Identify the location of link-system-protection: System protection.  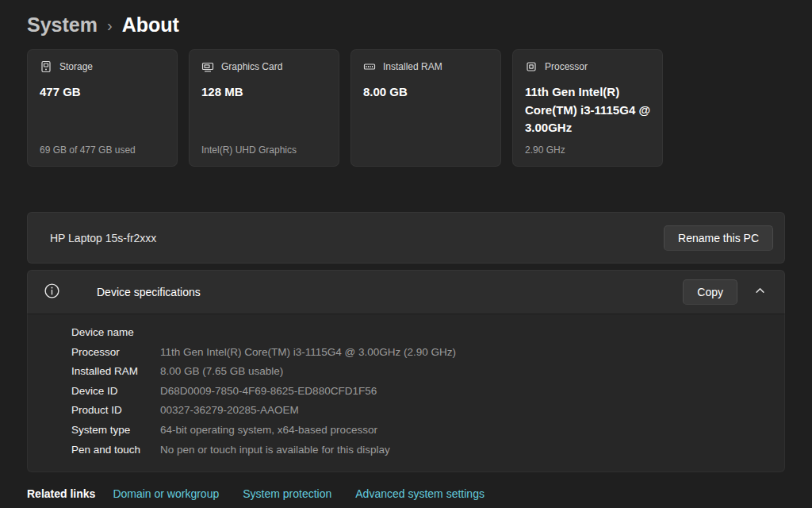
(287, 494).